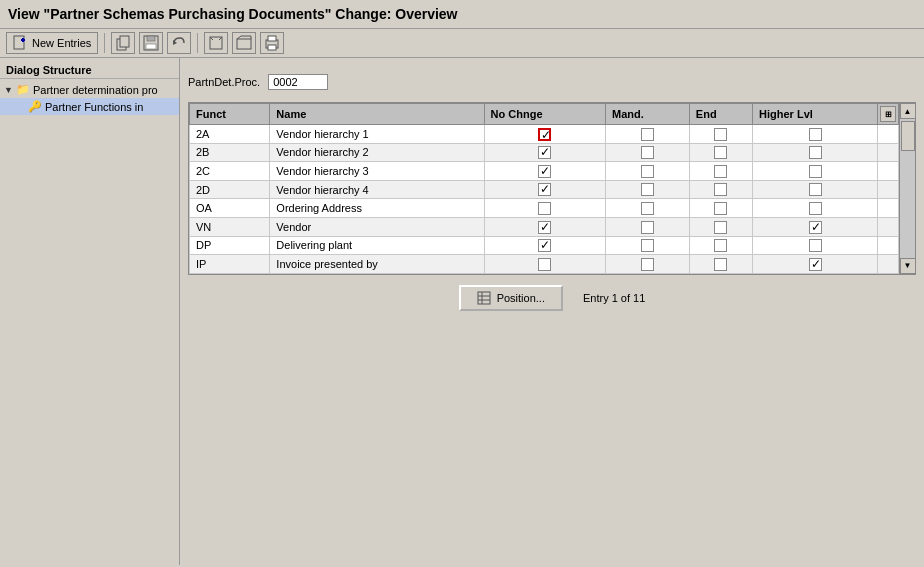  Describe the element at coordinates (123, 43) in the screenshot. I see `copy-button` at that location.